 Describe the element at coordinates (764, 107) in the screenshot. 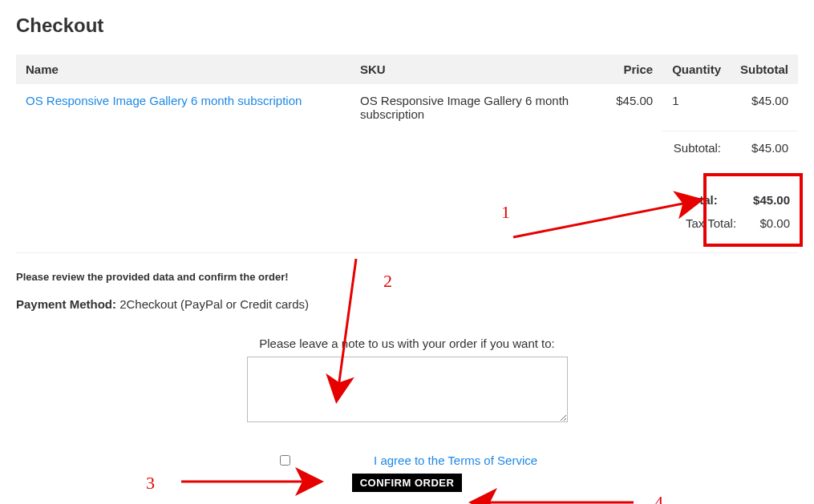

I see `cell-subtotal: $45.00` at that location.